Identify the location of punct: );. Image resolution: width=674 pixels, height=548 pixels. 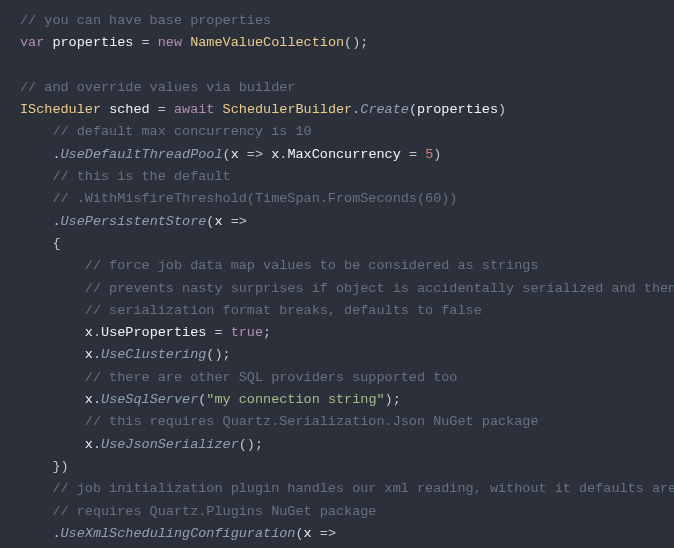
(393, 400).